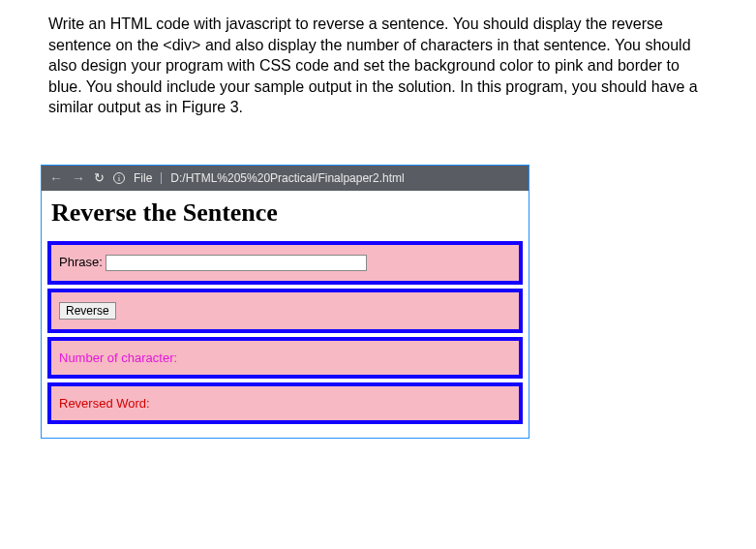  Describe the element at coordinates (285, 178) in the screenshot. I see `browser-toolbar: ← → ↻ i File D:/HTML%205%20Practical/Fin…` at that location.